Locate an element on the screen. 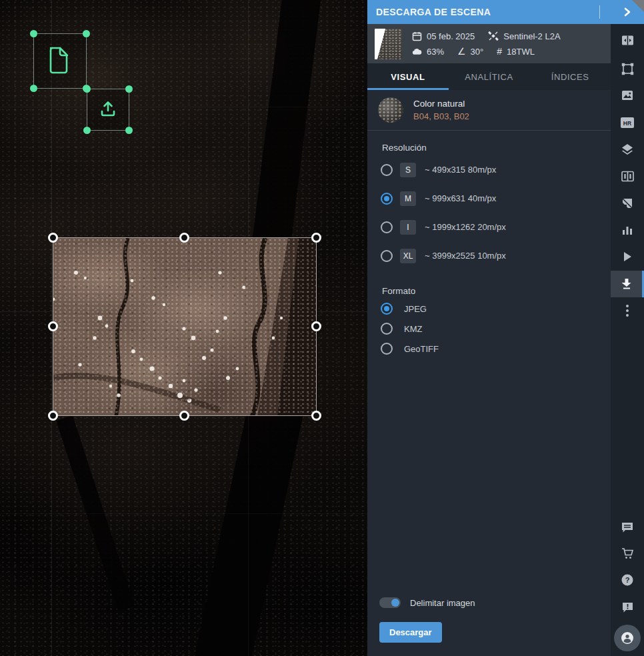 The image size is (644, 656). feedback-icon is located at coordinates (627, 607).